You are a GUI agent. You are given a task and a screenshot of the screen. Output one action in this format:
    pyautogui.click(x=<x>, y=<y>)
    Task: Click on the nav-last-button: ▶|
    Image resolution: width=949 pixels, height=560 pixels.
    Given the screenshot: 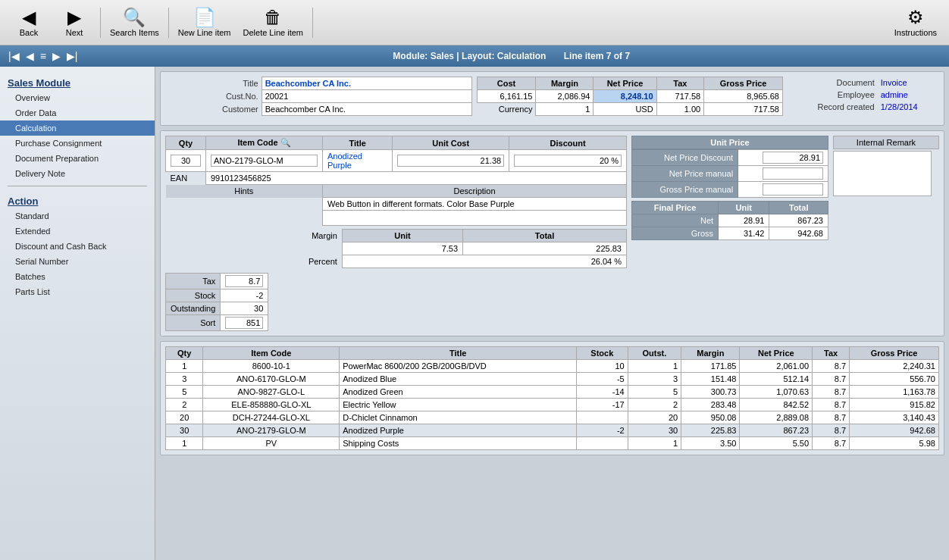 What is the action you would take?
    pyautogui.click(x=73, y=56)
    